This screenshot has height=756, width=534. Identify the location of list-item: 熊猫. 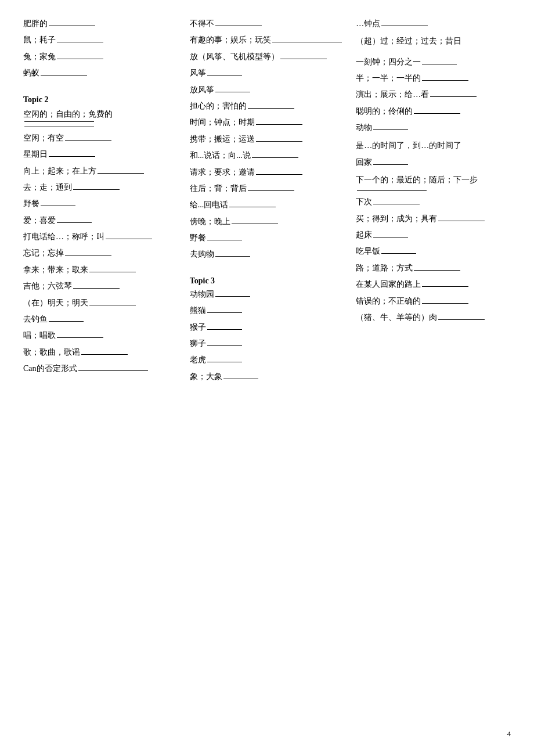
(267, 311).